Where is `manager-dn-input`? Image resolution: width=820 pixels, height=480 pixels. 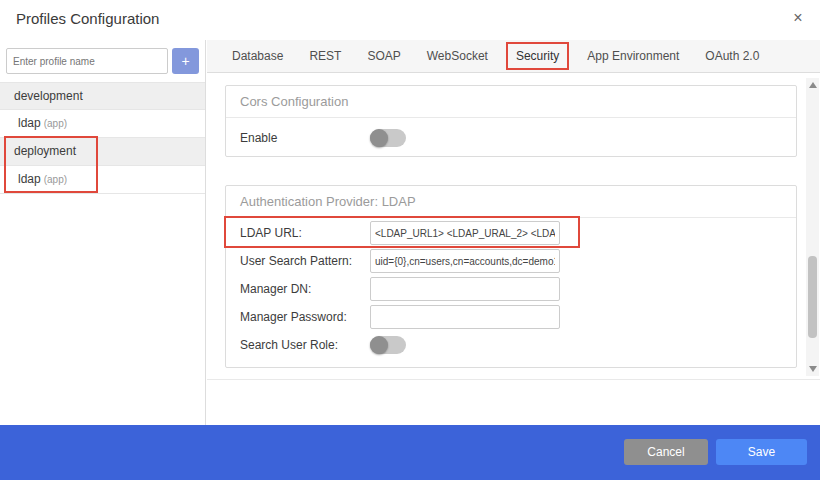 manager-dn-input is located at coordinates (465, 289).